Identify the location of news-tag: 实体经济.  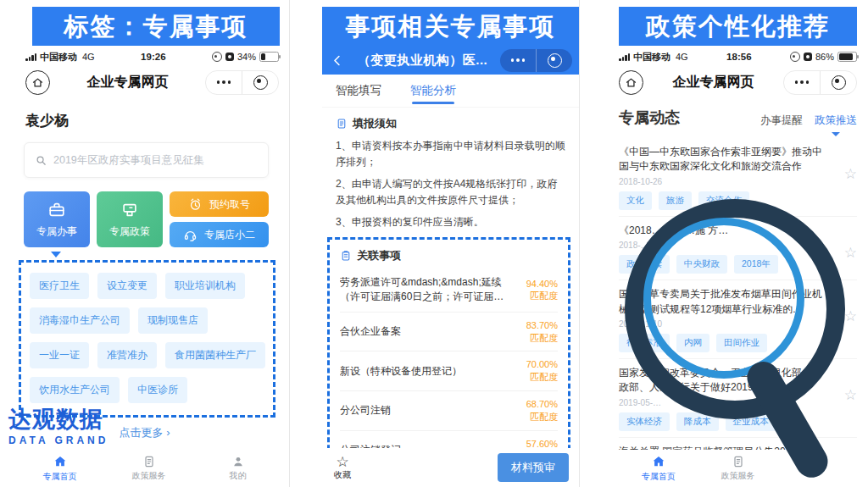
(644, 422).